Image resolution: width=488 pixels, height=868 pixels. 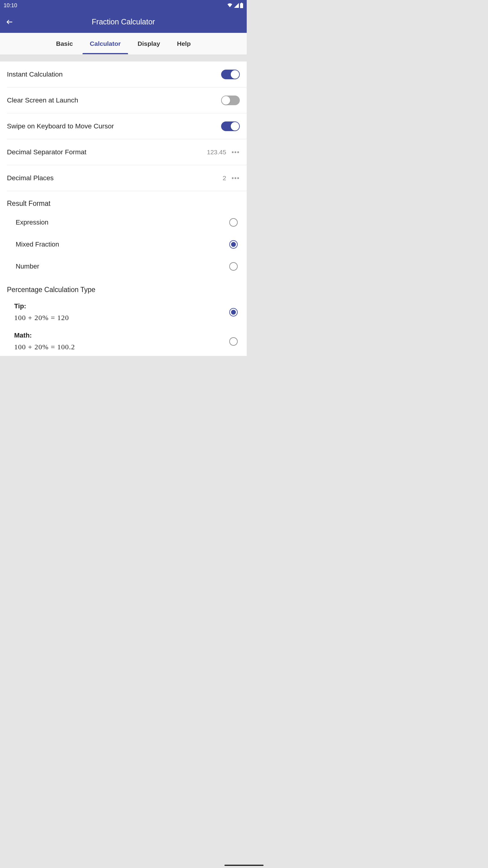 What do you see at coordinates (32, 222) in the screenshot?
I see `radio-label: Expression` at bounding box center [32, 222].